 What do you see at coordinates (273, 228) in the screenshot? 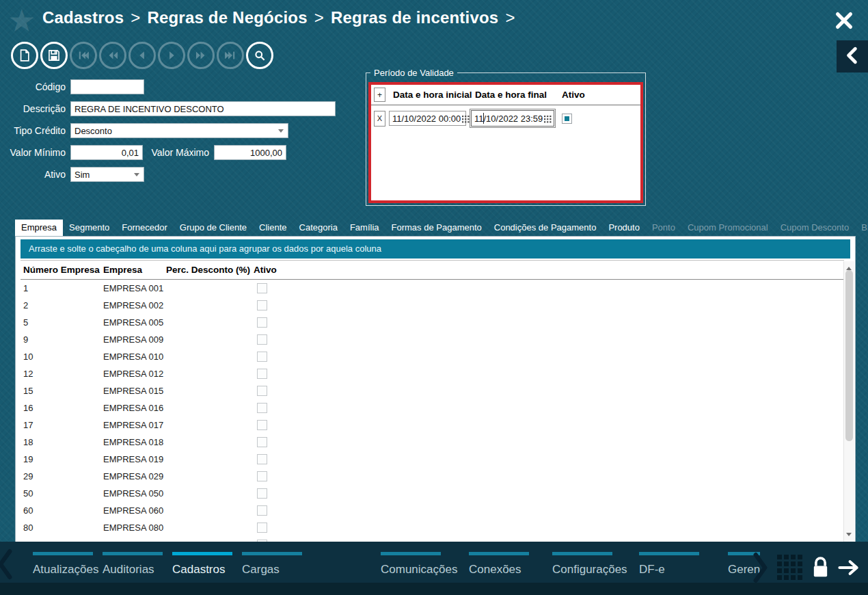
I see `tab-cliente: Cliente` at bounding box center [273, 228].